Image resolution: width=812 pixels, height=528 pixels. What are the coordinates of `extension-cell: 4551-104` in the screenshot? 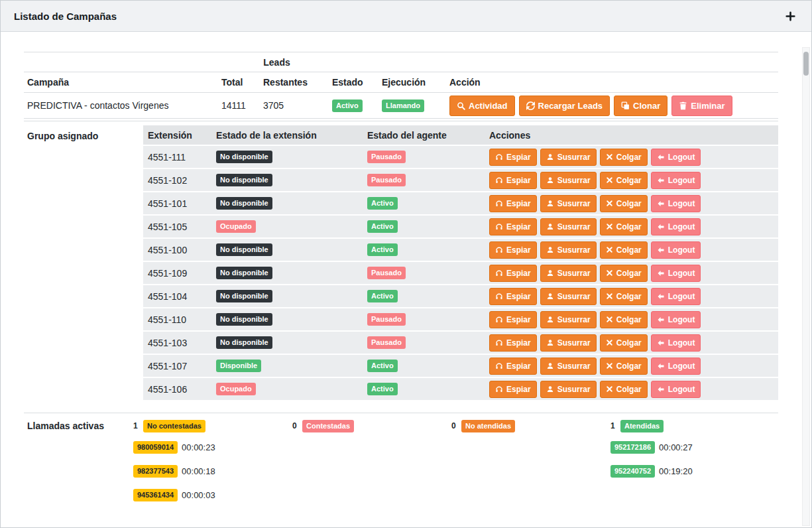 It's located at (180, 297).